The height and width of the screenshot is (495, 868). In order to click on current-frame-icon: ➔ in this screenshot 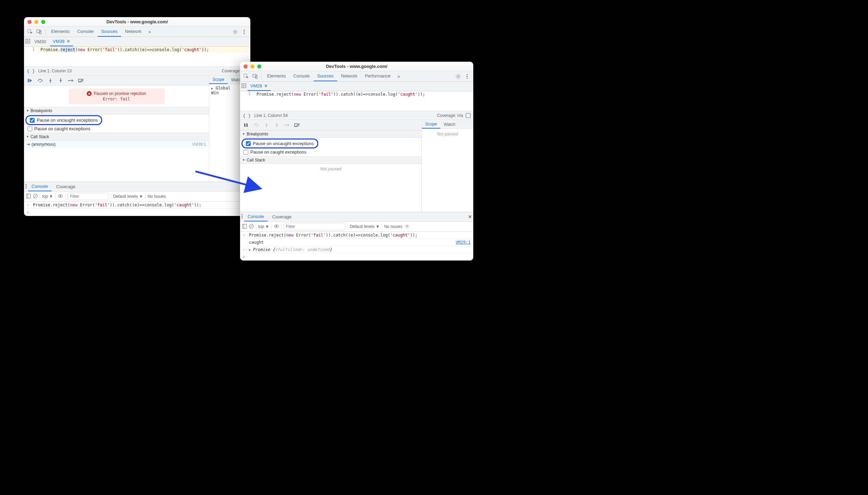, I will do `click(28, 144)`.